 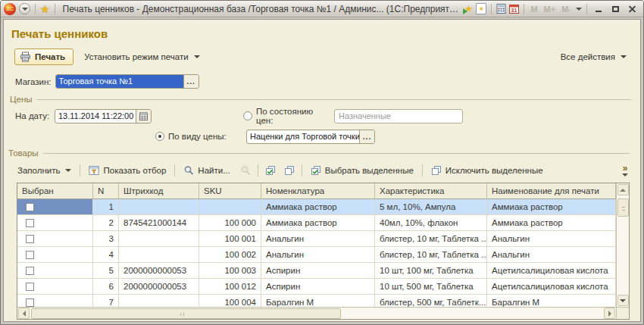 I want to click on table-cell-n: 2, so click(x=106, y=223).